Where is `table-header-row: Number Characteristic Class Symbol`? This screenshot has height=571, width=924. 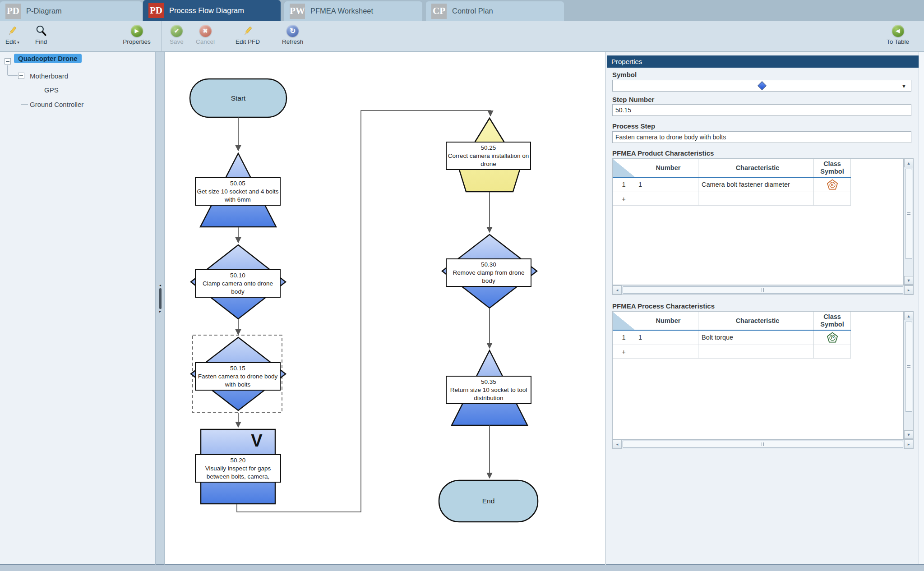
table-header-row: Number Characteristic Class Symbol is located at coordinates (758, 168).